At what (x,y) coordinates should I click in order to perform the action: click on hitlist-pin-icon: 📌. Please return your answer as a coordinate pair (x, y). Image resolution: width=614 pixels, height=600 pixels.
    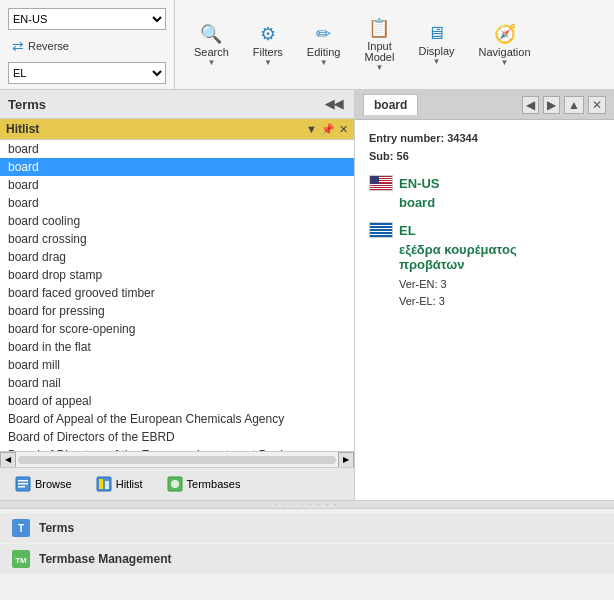
    Looking at the image, I should click on (328, 130).